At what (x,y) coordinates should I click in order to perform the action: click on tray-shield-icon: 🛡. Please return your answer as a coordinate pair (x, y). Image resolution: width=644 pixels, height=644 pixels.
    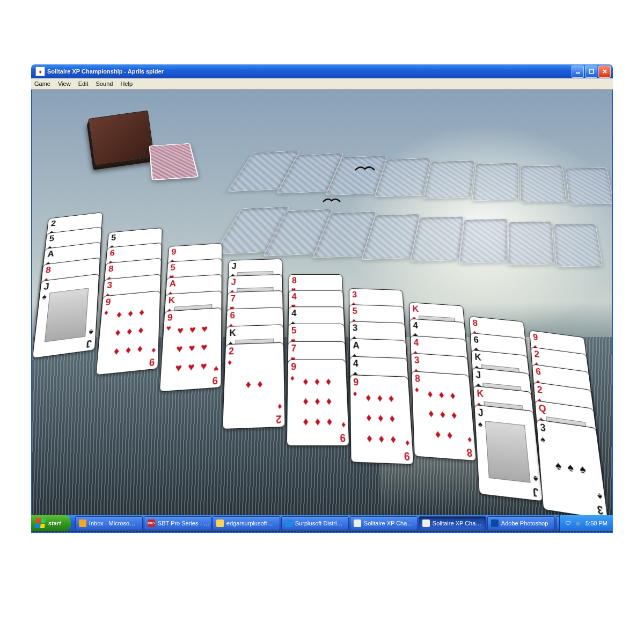
    Looking at the image, I should click on (568, 523).